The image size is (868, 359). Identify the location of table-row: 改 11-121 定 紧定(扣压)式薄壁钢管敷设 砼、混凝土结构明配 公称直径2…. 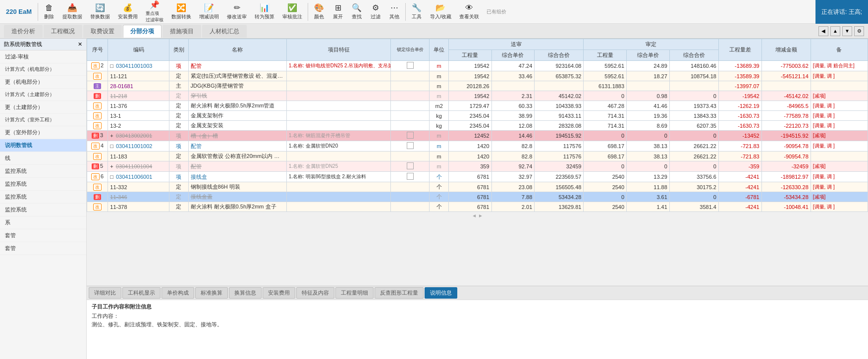
(478, 76).